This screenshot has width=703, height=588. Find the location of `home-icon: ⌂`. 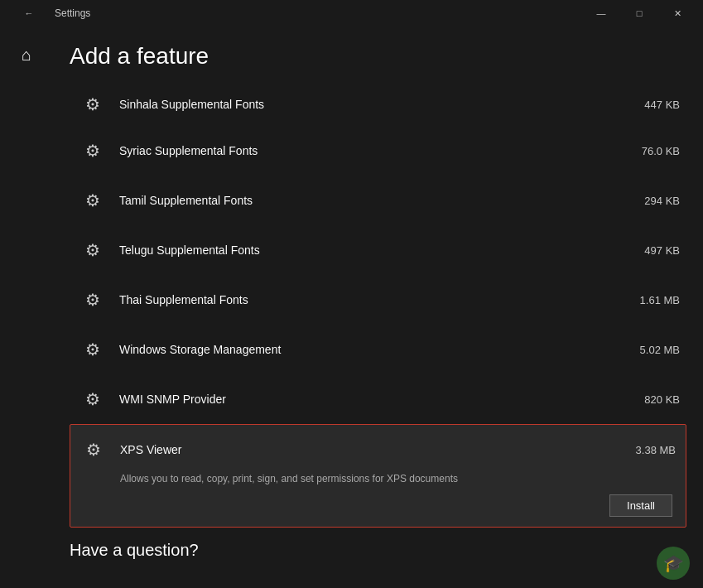

home-icon: ⌂ is located at coordinates (26, 55).